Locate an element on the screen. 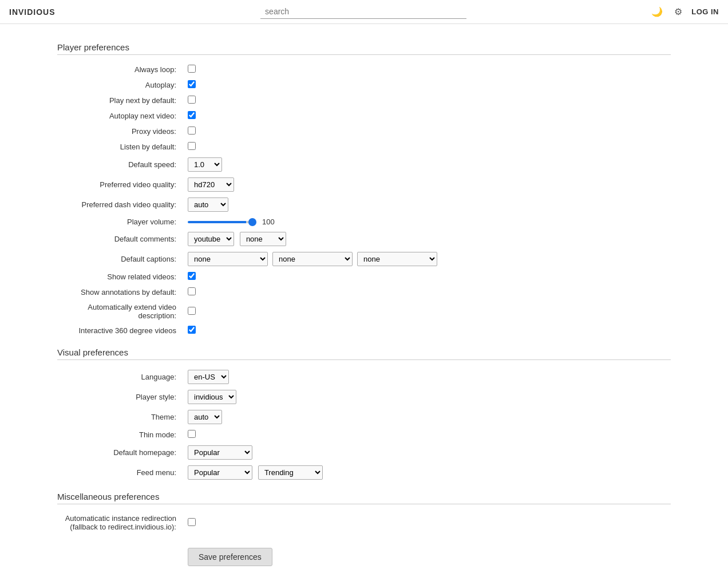 The image size is (728, 577). preferred-dash-quality-select: auto 144p 240p 360p 480p 720p 1080p 1440… is located at coordinates (208, 205).